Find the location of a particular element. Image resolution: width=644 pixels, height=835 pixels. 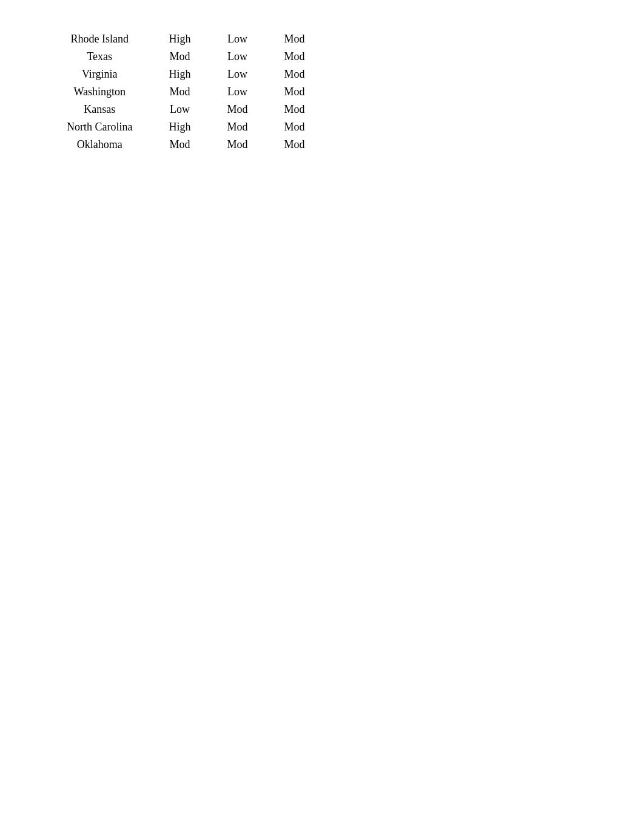

state-cell: Virginia is located at coordinates (99, 74).